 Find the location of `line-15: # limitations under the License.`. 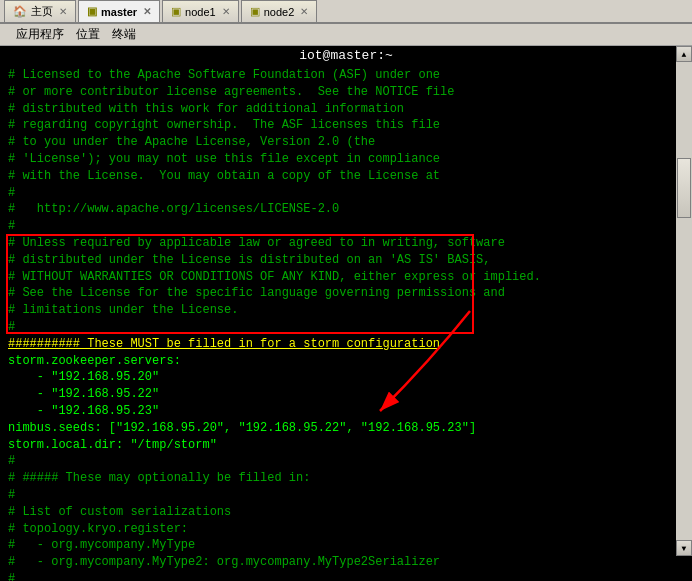

line-15: # limitations under the License. is located at coordinates (123, 310).